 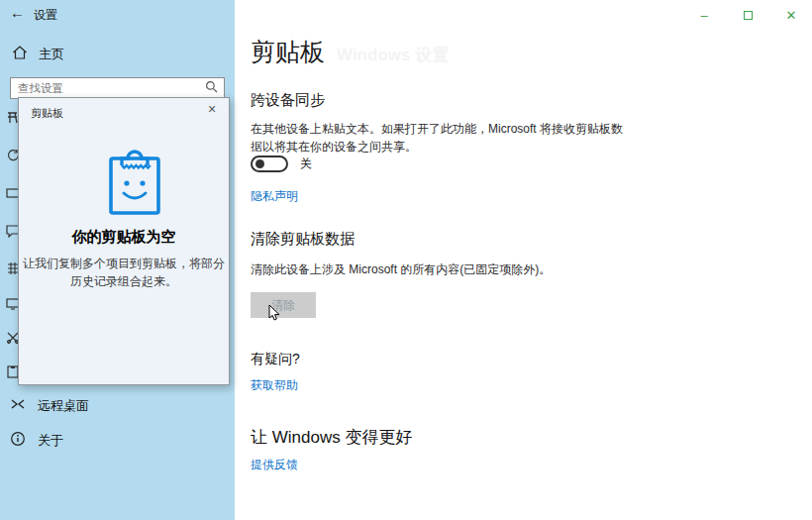 What do you see at coordinates (124, 238) in the screenshot?
I see `clipboard-empty-title: 你的剪贴板为空` at bounding box center [124, 238].